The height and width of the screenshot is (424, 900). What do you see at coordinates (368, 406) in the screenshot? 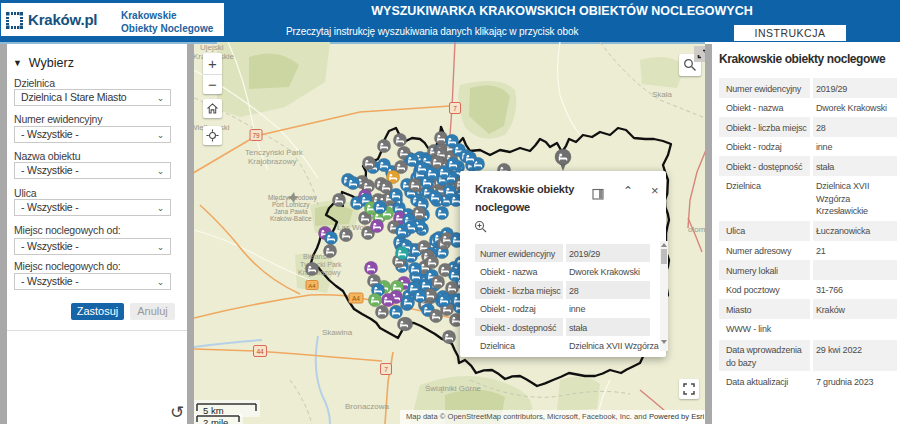
I see `svg-text: Bronaczowa` at bounding box center [368, 406].